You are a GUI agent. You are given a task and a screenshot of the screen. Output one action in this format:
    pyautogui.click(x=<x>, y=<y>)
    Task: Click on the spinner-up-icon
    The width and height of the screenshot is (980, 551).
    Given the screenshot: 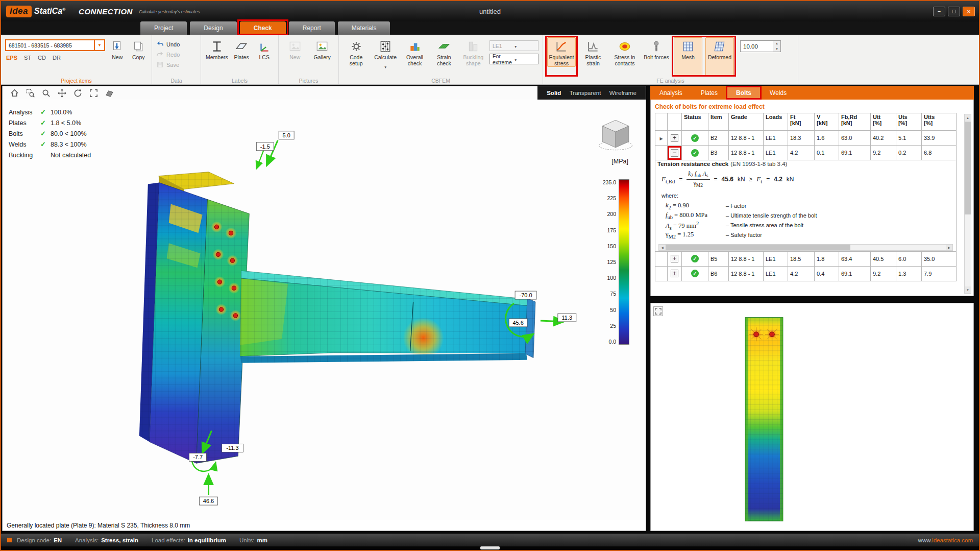 What is the action you would take?
    pyautogui.click(x=777, y=44)
    